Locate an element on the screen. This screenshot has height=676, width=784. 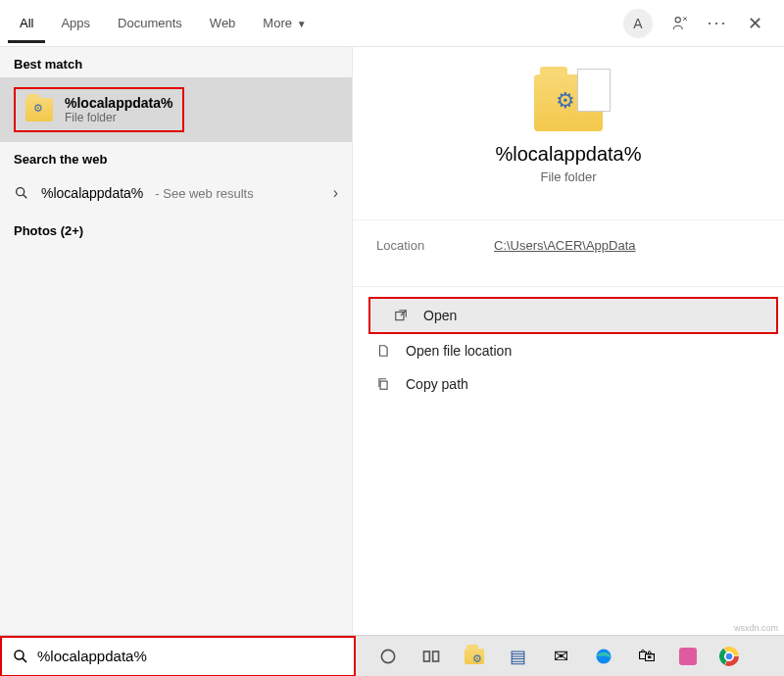
close-icon: ✕ is located at coordinates (755, 24).